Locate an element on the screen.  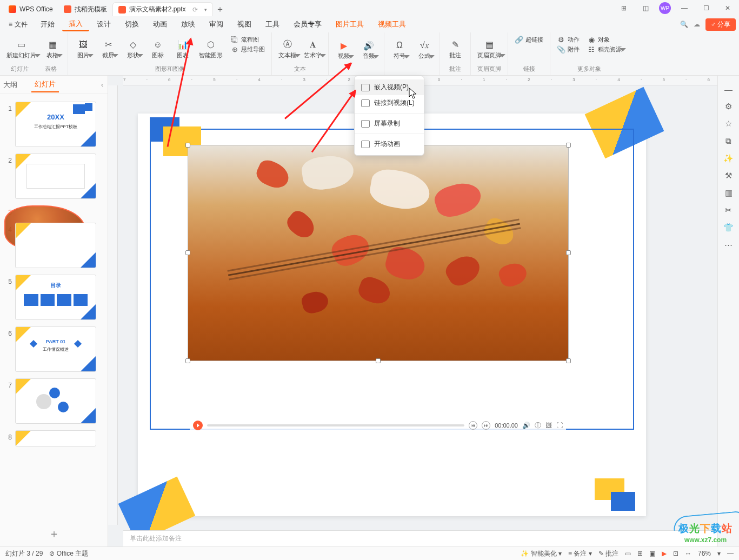
share-button: ♂ 分享 is located at coordinates (721, 25).